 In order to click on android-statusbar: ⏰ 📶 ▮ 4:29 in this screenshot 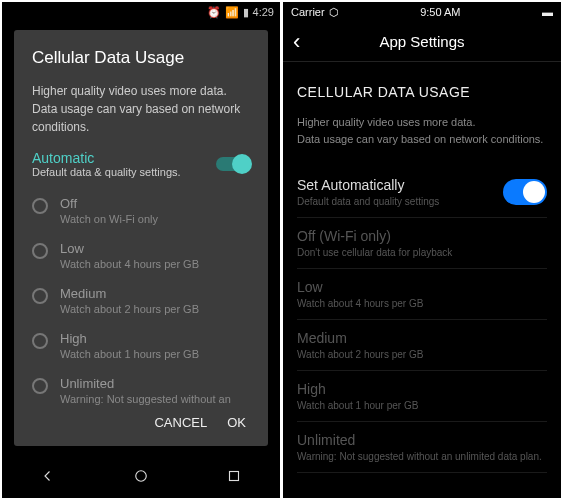, I will do `click(141, 12)`.